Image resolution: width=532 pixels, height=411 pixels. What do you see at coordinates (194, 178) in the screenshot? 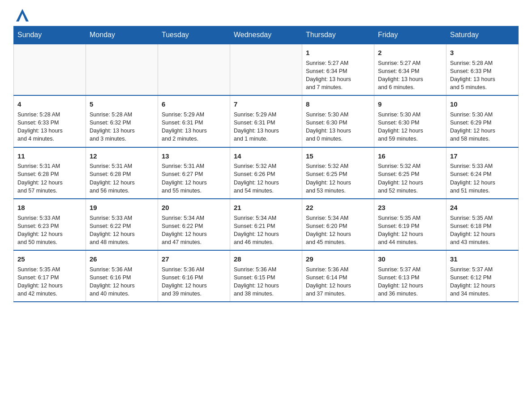
I see `day-info: Sunrise: 5:31 AMSunset: 6:27 PMDaylight:…` at bounding box center [194, 178].